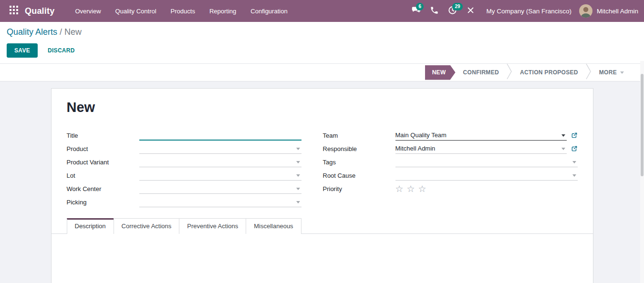 The width and height of the screenshot is (644, 283). Describe the element at coordinates (269, 11) in the screenshot. I see `menu-configuration: Configuration` at that location.